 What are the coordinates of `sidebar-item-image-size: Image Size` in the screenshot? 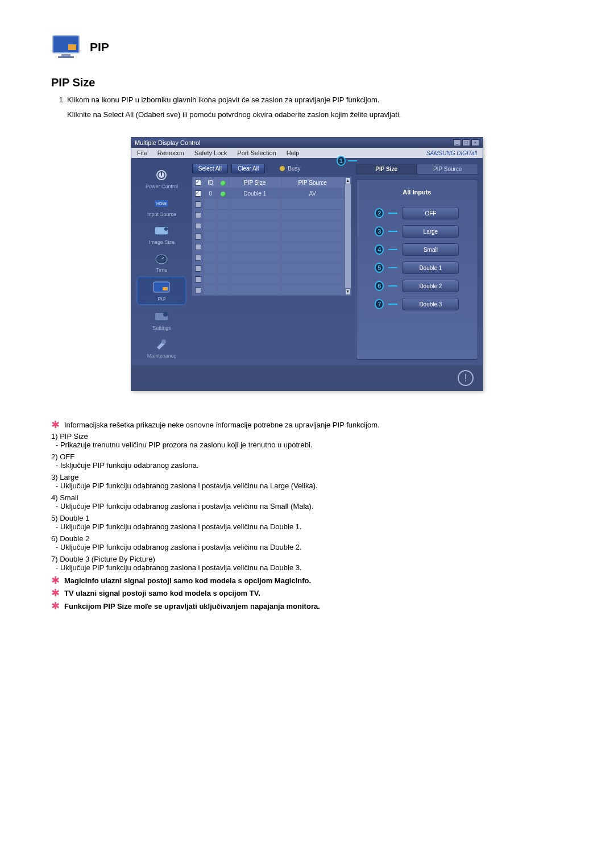 It's located at (161, 234).